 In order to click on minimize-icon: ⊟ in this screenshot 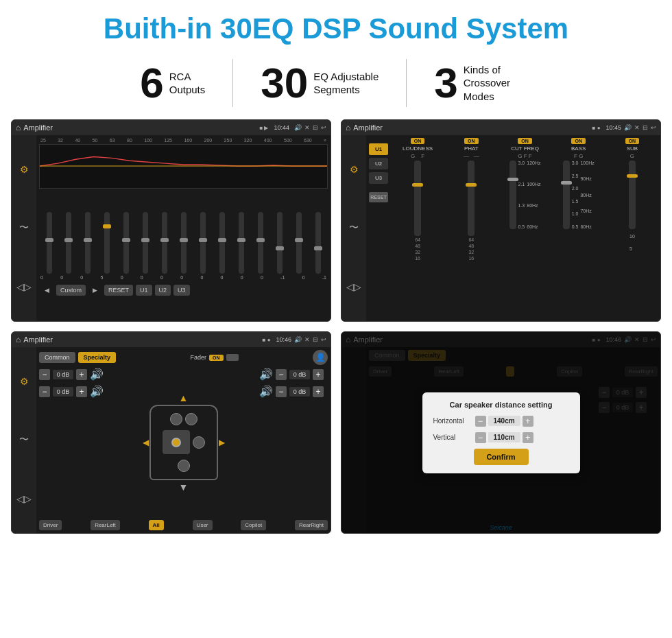, I will do `click(315, 128)`.